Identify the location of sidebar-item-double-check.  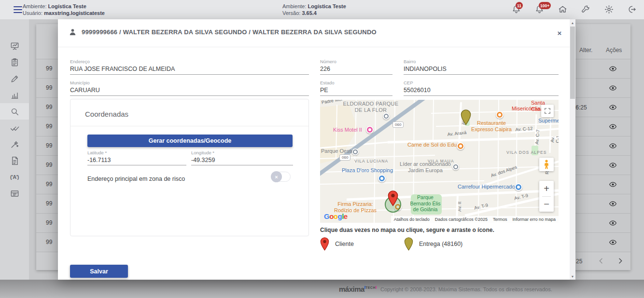
(14, 128).